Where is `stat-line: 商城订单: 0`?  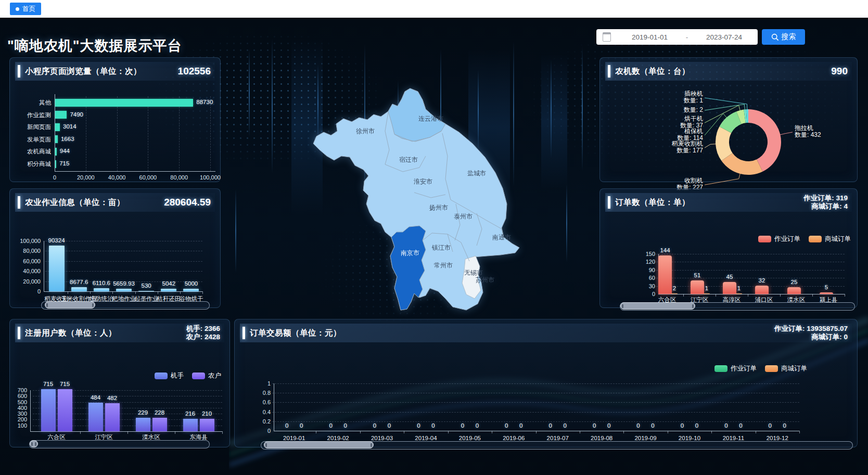 stat-line: 商城订单: 0 is located at coordinates (811, 337).